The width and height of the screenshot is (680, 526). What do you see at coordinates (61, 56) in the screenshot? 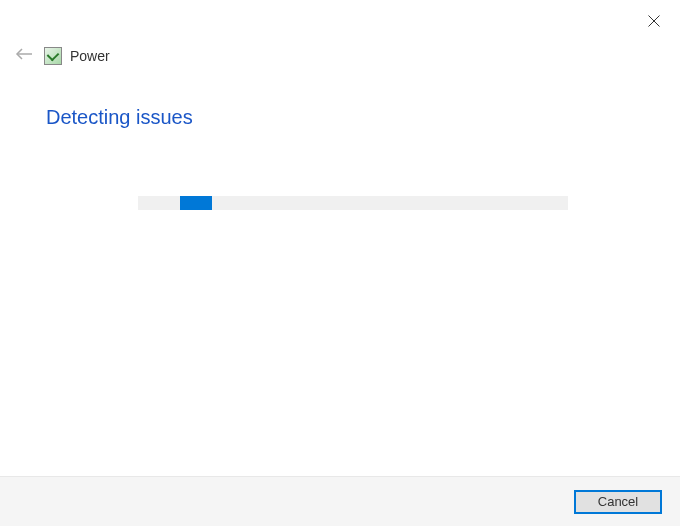
I see `header: Power` at bounding box center [61, 56].